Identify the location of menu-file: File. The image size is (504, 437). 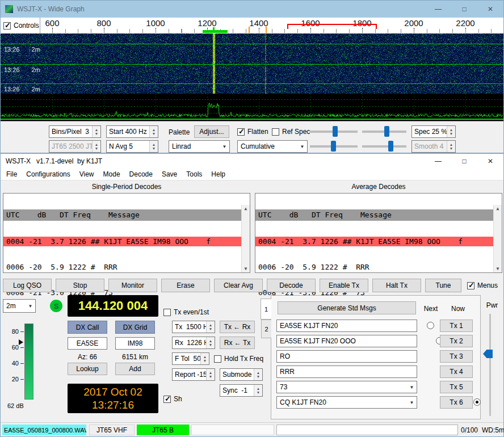
(11, 174).